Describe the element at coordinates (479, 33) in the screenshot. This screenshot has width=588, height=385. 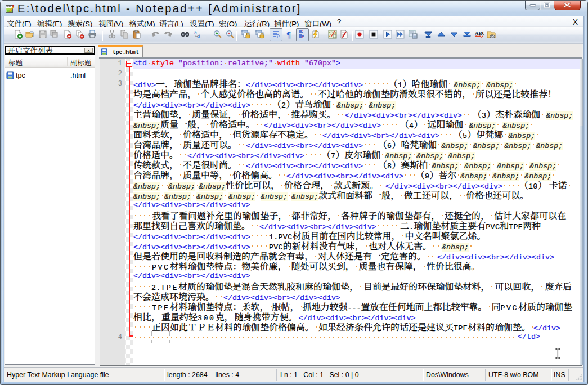
I see `svg-text: ABC` at that location.